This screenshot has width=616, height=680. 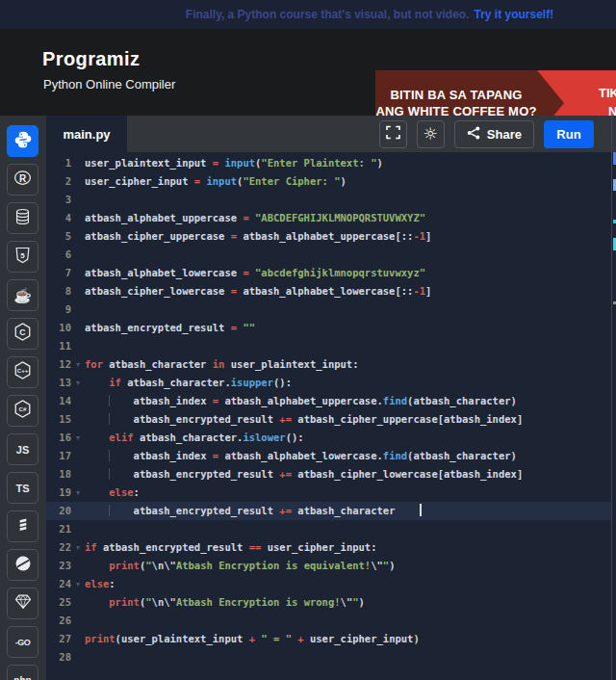 What do you see at coordinates (59, 620) in the screenshot?
I see `line-number: 26` at bounding box center [59, 620].